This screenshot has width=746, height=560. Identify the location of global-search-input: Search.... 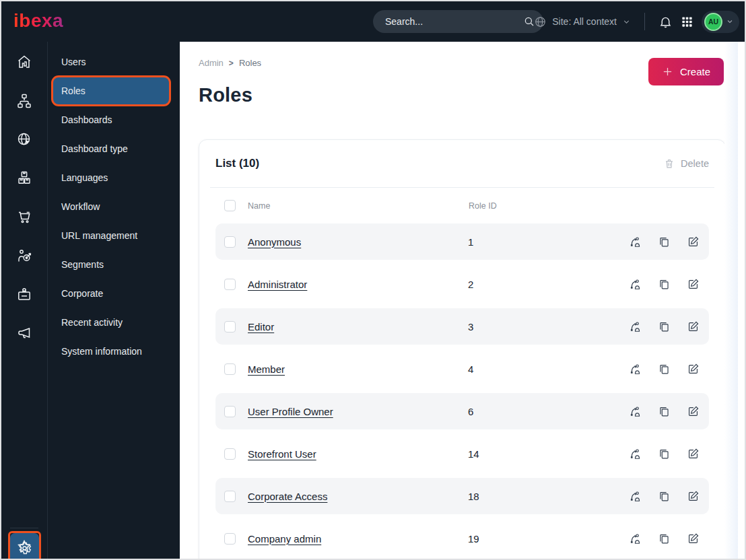
(458, 22).